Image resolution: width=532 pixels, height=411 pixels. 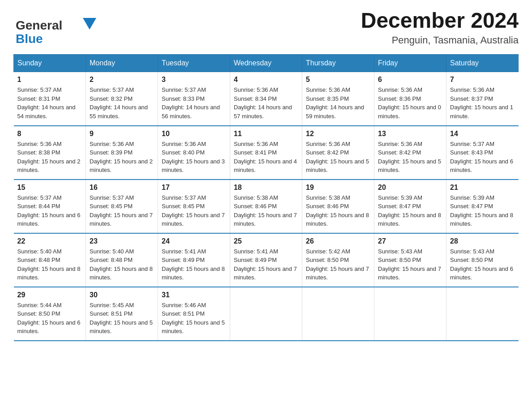 What do you see at coordinates (409, 103) in the screenshot?
I see `day-info: Sunrise: 5:36 AMSunset: 8:36 PMDaylight:…` at bounding box center [409, 103].